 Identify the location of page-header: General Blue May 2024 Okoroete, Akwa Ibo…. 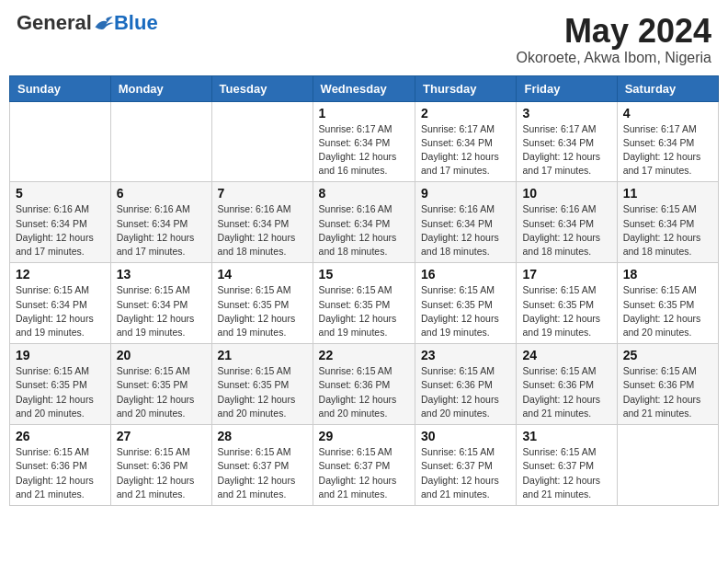
(364, 40).